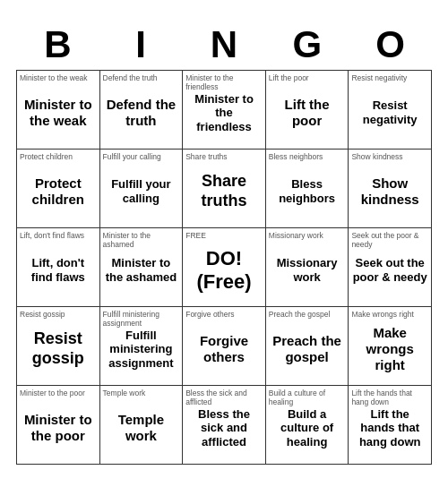  What do you see at coordinates (52, 235) in the screenshot?
I see `cell-small-text: Lift, don't find flaws` at bounding box center [52, 235].